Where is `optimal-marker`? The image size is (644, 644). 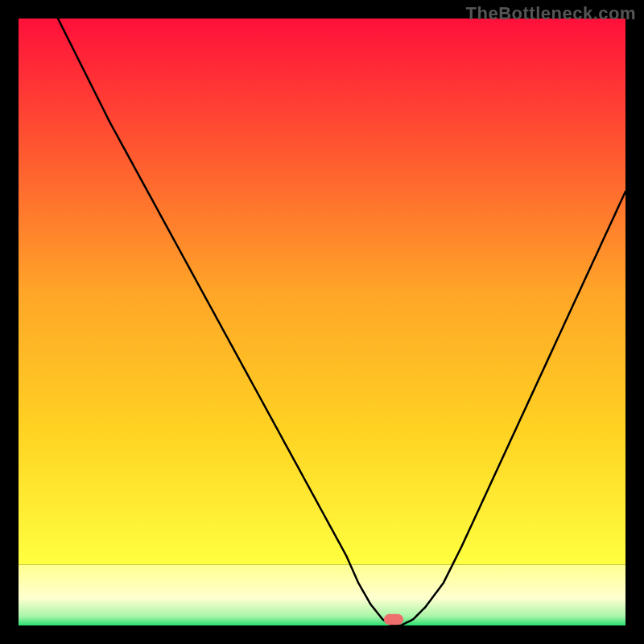 optimal-marker is located at coordinates (394, 620).